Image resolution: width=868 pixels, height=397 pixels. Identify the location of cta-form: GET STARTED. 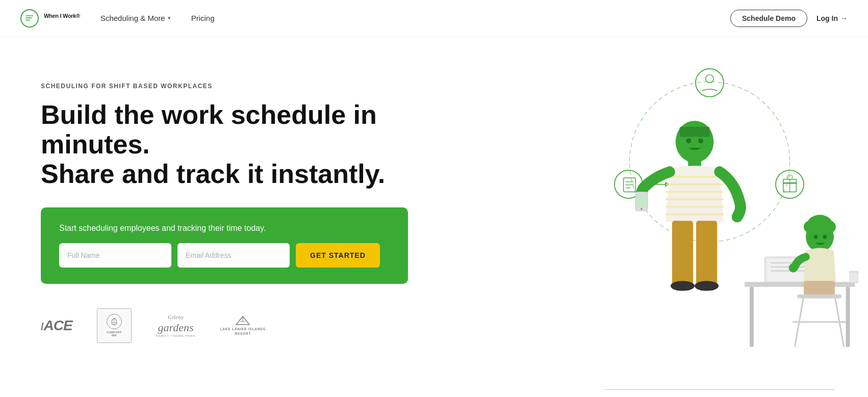
(224, 255).